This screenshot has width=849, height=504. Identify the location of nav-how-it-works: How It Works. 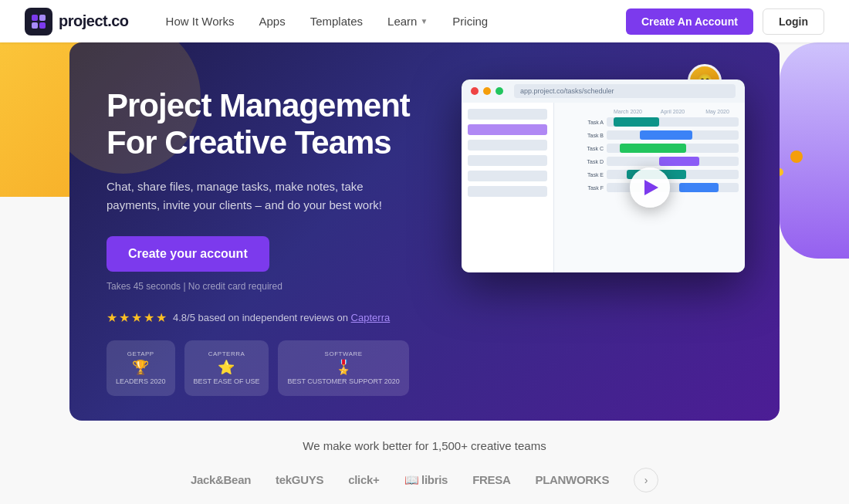
(201, 22).